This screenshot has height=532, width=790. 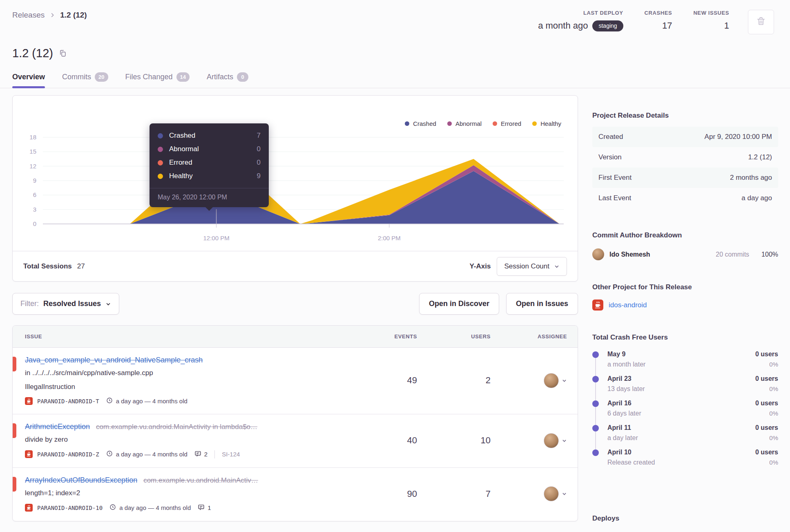 What do you see at coordinates (295, 441) in the screenshot?
I see `issue-row: ArithmeticException com.example.vu.andro…` at bounding box center [295, 441].